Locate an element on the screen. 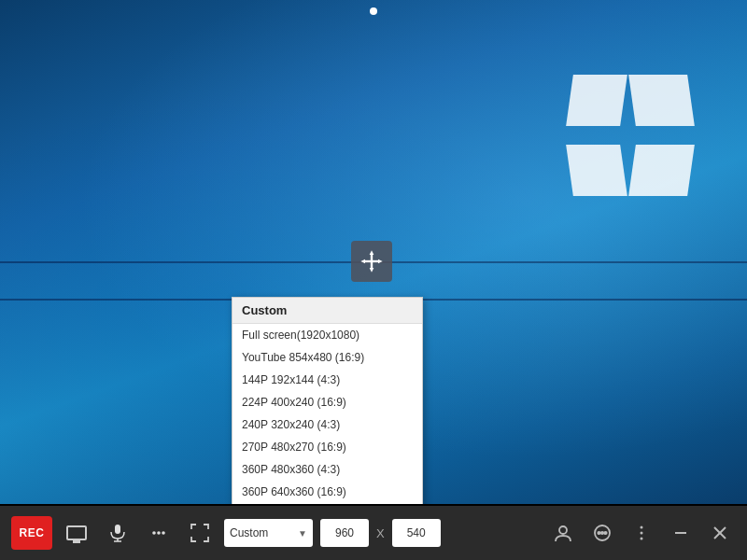  settings-button is located at coordinates (159, 533).